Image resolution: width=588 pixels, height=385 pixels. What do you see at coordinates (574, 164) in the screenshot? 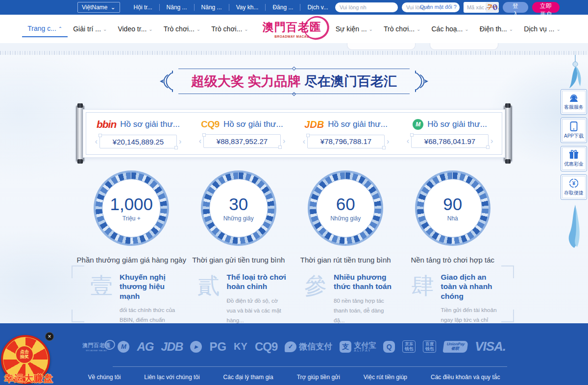
I see `sidebar-button-label: 优惠彩金` at bounding box center [574, 164].